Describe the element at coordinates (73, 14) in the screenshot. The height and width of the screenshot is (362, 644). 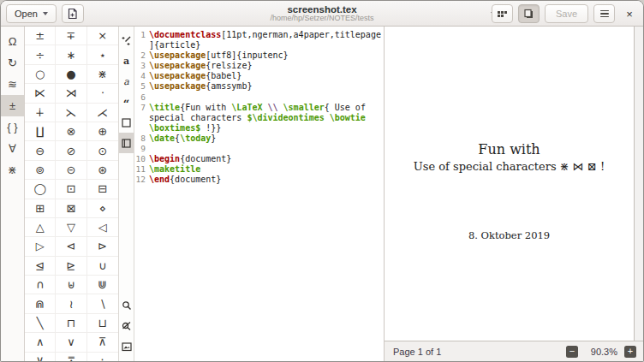
I see `new-document-button` at that location.